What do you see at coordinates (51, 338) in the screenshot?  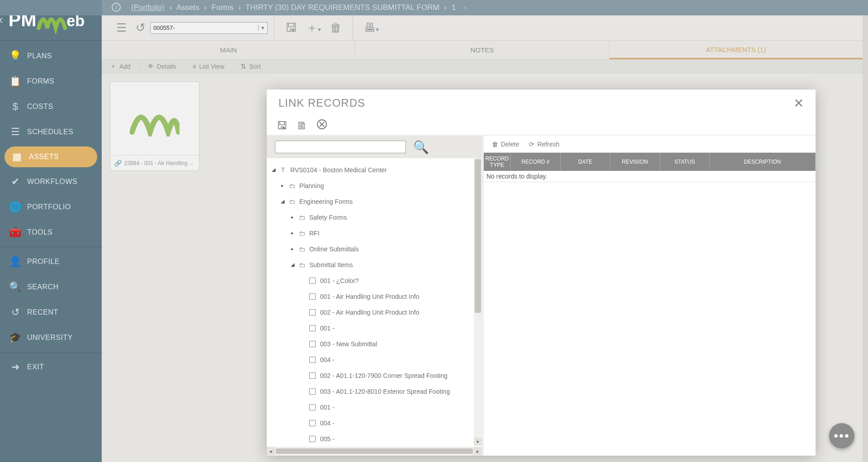 I see `nav-university: 🎓UNIVERSITY` at bounding box center [51, 338].